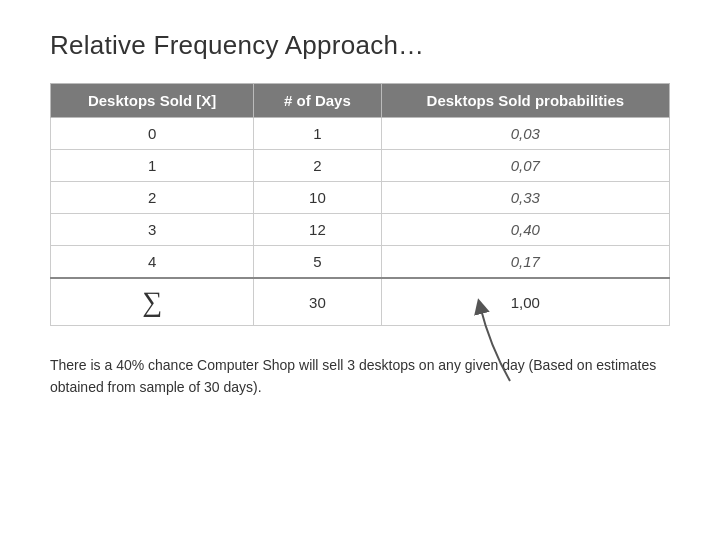 This screenshot has height=540, width=720. Describe the element at coordinates (152, 302) in the screenshot. I see `cell-sigma: ∑` at that location.